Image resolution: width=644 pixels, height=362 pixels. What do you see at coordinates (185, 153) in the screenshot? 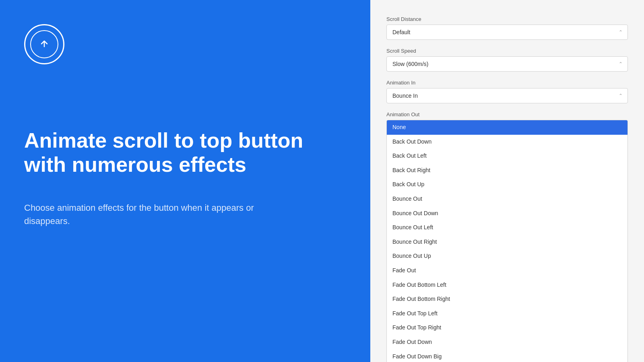
I see `main-title: Animate scroll to top button with numero…` at bounding box center [185, 153].